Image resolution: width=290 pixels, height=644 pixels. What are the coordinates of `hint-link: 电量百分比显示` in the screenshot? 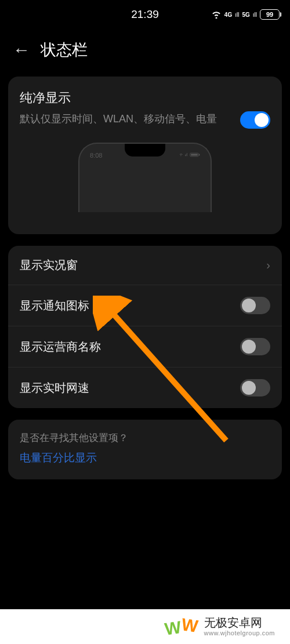 It's located at (145, 458).